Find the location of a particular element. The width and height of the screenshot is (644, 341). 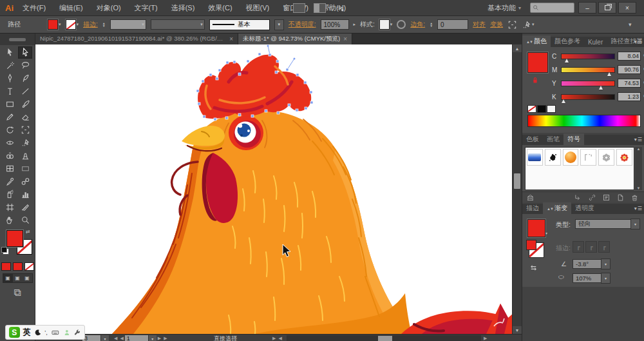

symbol-sprayer-tool is located at coordinates (10, 195).